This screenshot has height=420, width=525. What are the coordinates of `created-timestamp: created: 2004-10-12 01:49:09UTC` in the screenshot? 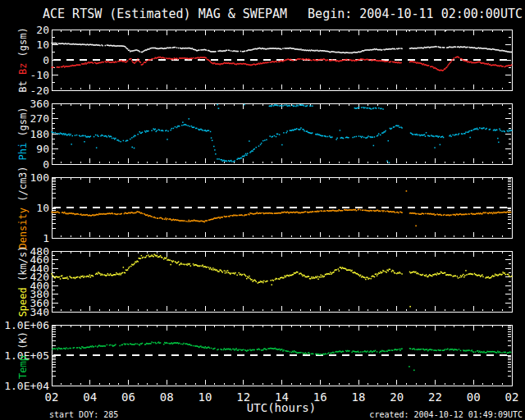 It's located at (446, 415).